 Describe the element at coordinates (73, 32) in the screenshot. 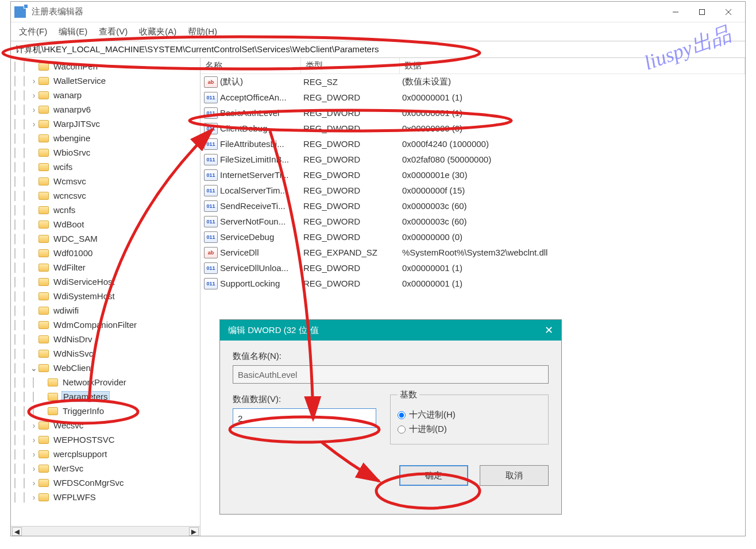

I see `menu-edit: 编辑(E)` at that location.